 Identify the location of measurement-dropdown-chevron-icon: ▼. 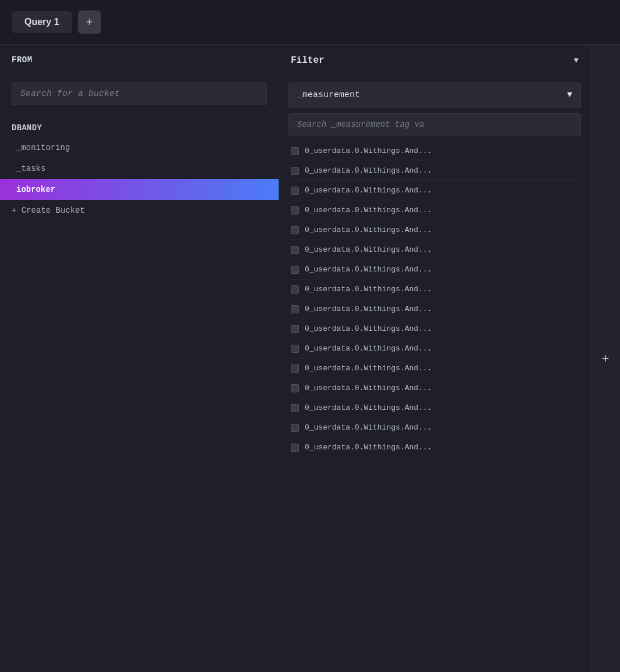
(570, 95).